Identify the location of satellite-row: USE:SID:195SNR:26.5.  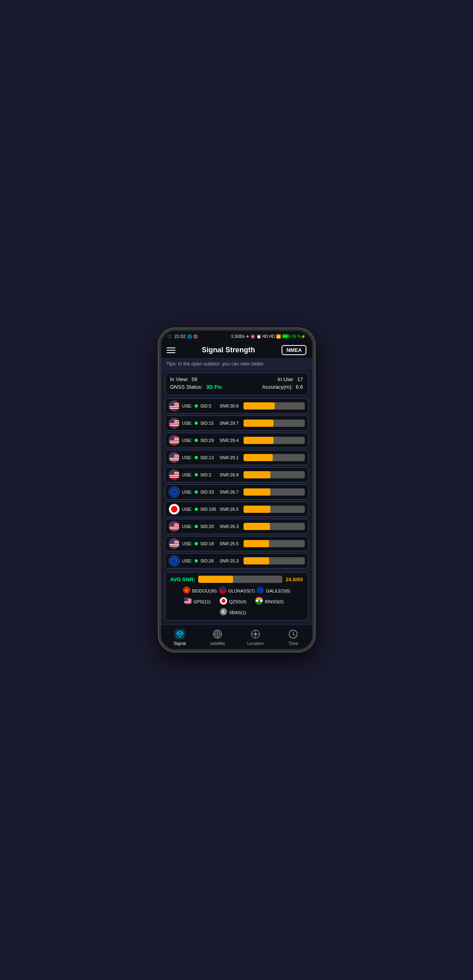
(237, 509).